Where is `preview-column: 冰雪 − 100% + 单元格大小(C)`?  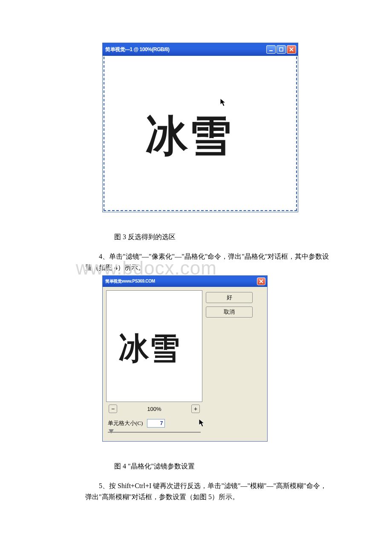 preview-column: 冰雪 − 100% + 单元格大小(C) is located at coordinates (154, 364).